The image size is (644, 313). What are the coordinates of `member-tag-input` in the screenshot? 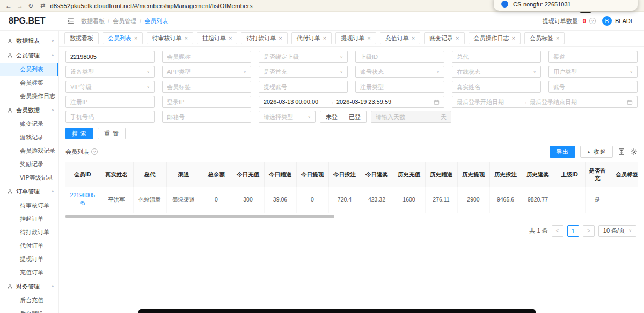 It's located at (207, 87).